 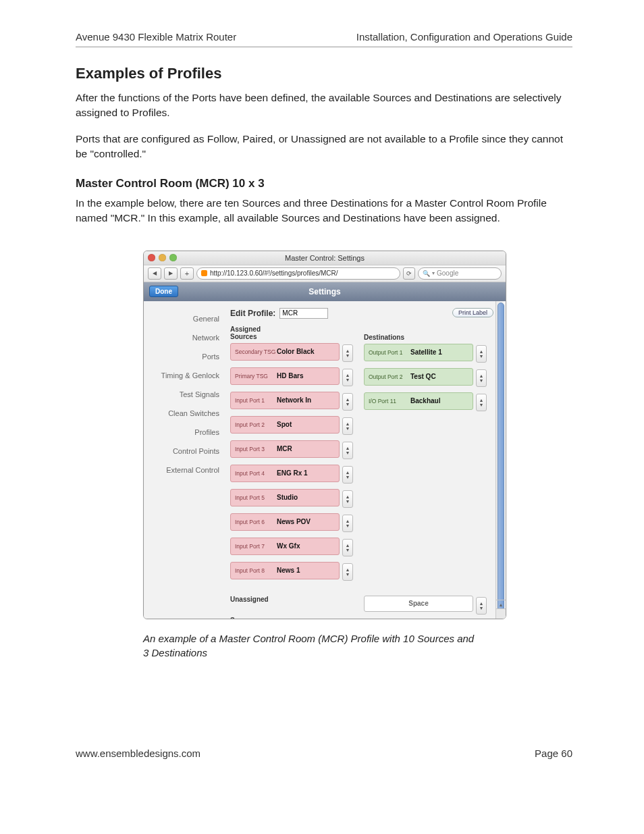 What do you see at coordinates (256, 522) in the screenshot?
I see `port-label: Input Port 6` at bounding box center [256, 522].